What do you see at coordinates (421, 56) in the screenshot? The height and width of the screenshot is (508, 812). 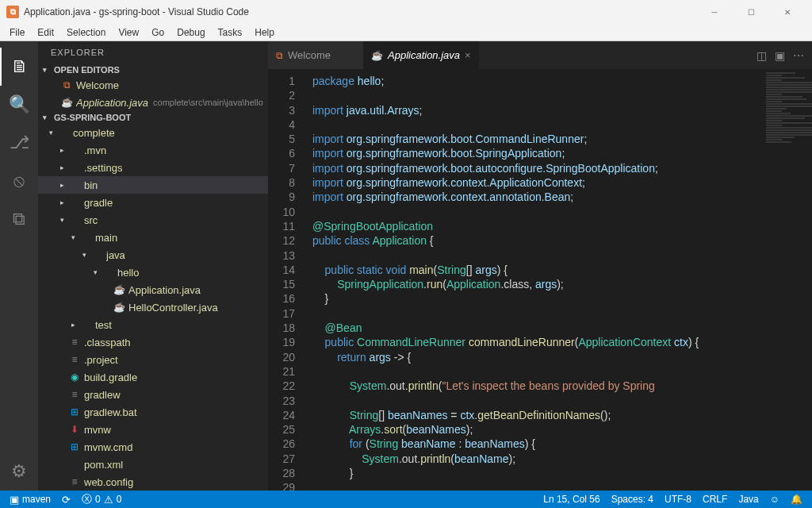 I see `editor-tab: ☕Application.java×` at bounding box center [421, 56].